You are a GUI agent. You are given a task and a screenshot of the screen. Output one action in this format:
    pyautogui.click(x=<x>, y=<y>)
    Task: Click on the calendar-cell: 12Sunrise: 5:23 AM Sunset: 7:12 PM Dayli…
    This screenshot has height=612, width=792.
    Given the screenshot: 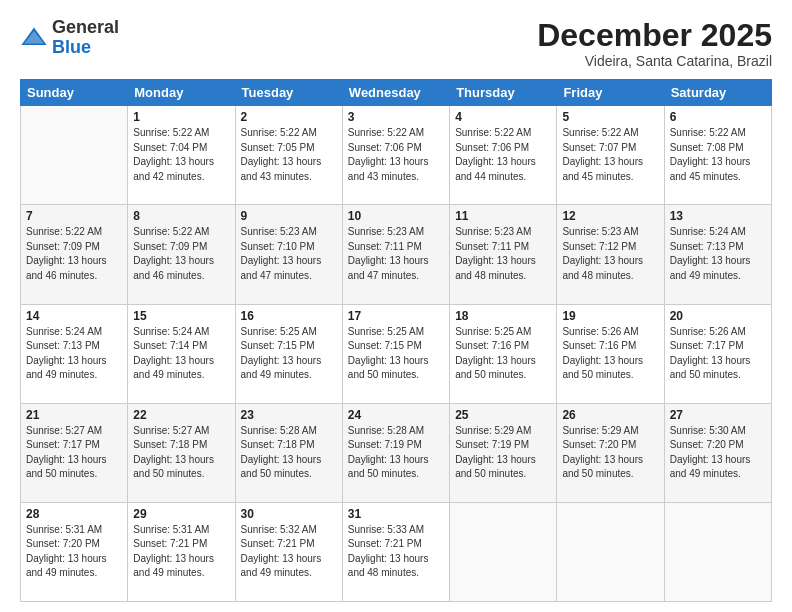 What is the action you would take?
    pyautogui.click(x=610, y=254)
    